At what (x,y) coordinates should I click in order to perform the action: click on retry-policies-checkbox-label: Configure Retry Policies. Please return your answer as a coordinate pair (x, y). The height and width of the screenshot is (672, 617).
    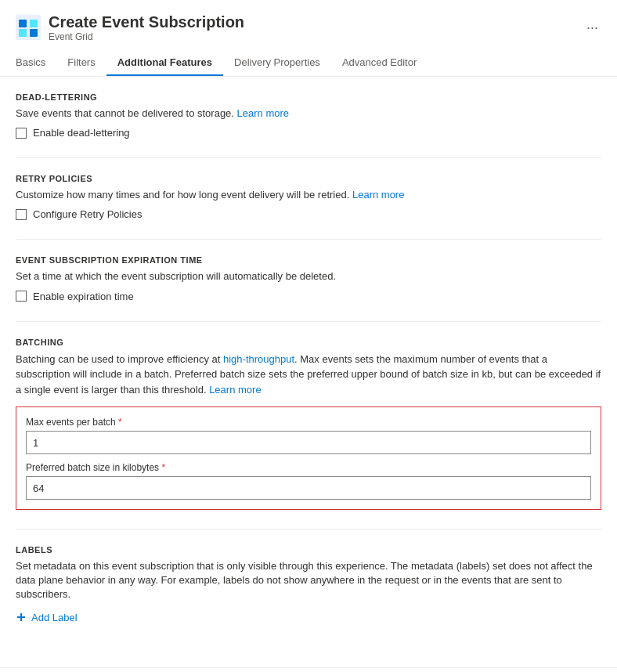
    Looking at the image, I should click on (88, 215).